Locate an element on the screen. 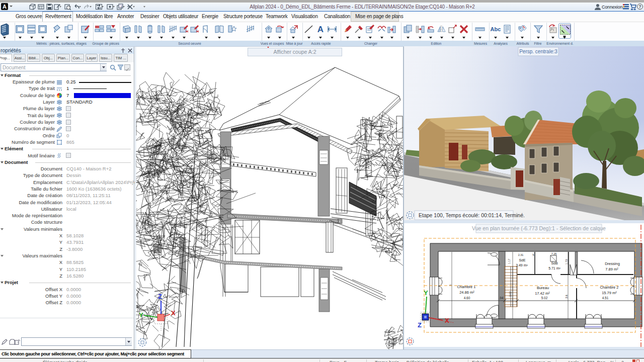  svg-text: 4.51 is located at coordinates (606, 298).